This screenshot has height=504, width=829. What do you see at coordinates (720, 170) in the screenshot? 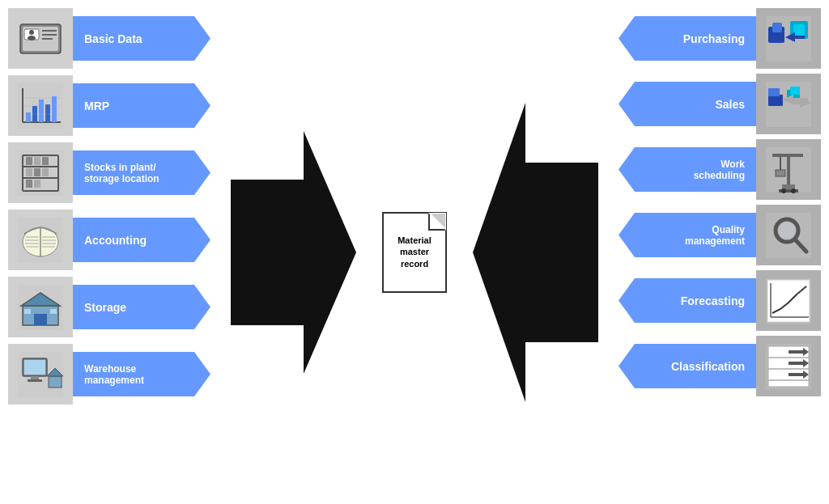
I see `list-item: Workscheduling` at bounding box center [720, 170].